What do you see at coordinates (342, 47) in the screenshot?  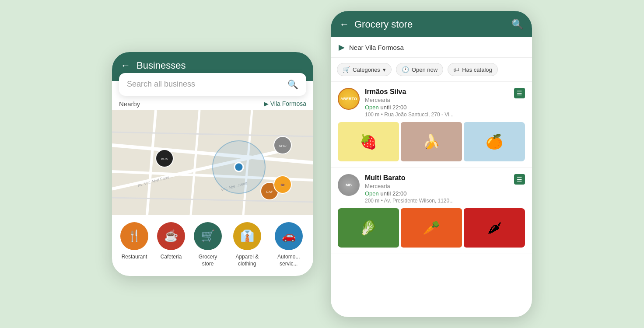 I see `nav-arrow-icon: ▶` at bounding box center [342, 47].